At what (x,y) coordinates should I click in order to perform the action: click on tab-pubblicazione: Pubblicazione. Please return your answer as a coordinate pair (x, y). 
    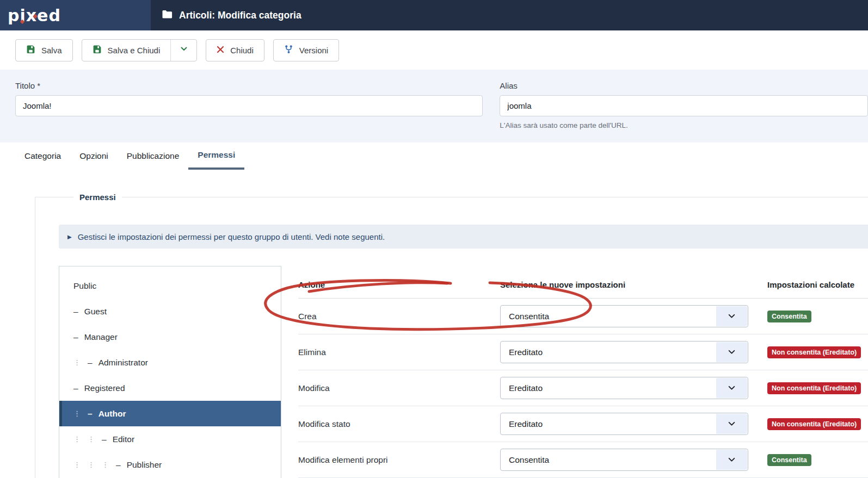
    Looking at the image, I should click on (153, 156).